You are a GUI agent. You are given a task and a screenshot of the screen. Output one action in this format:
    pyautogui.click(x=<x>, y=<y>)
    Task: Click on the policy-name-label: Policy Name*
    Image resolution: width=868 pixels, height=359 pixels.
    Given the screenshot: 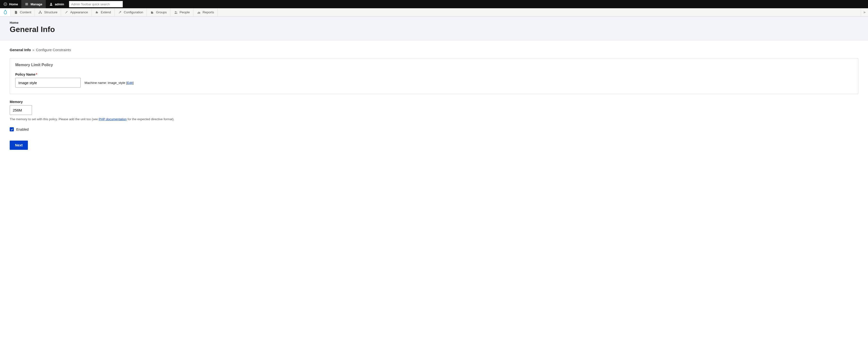 What is the action you would take?
    pyautogui.click(x=434, y=74)
    